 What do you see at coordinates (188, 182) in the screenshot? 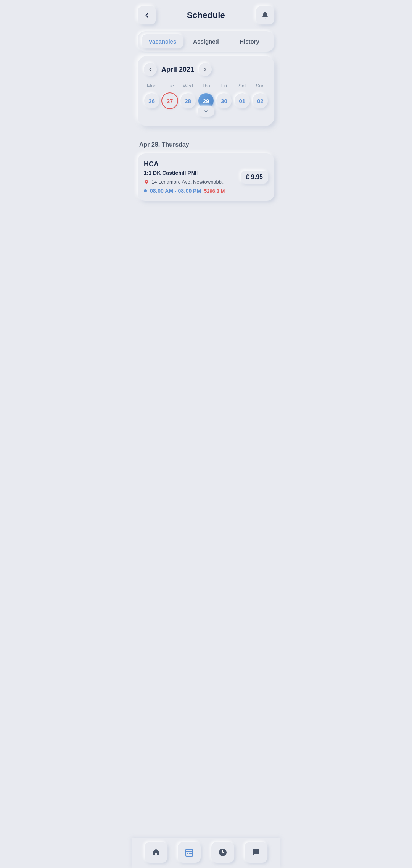
I see `location-text: 14 Lenamore Ave, Newtownabb...` at bounding box center [188, 182].